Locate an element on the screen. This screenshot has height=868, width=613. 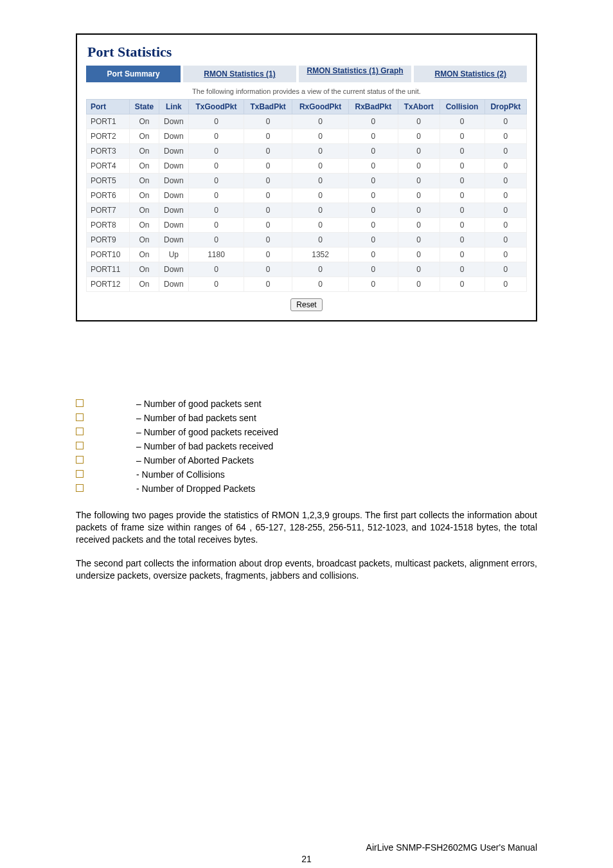
panel-caption: The following information provides a vie… is located at coordinates (306, 91).